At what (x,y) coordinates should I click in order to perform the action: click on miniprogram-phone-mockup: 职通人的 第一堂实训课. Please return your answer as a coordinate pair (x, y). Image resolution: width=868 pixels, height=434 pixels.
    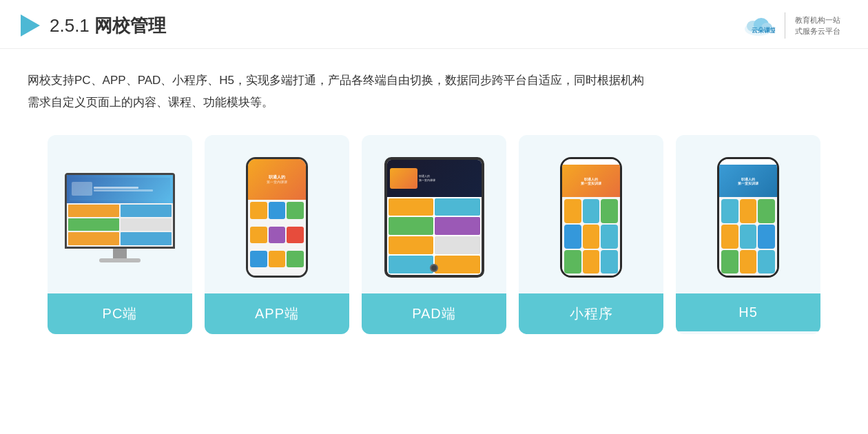
    Looking at the image, I should click on (591, 218).